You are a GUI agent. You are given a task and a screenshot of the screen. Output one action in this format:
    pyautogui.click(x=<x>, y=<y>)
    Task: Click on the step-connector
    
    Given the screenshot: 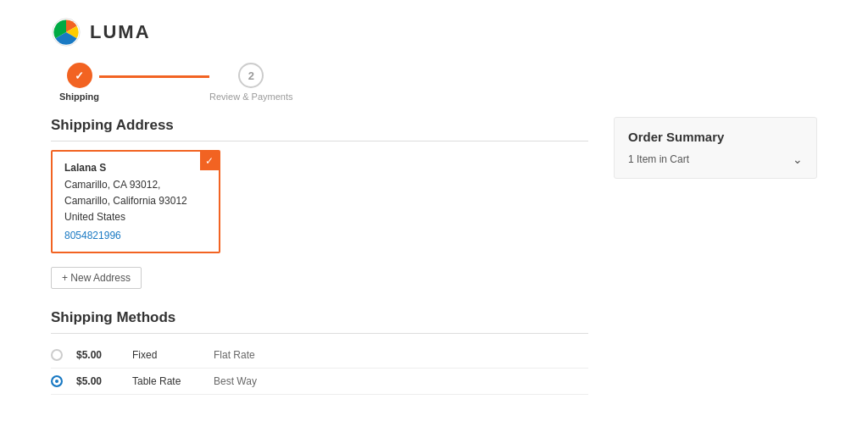 What is the action you would take?
    pyautogui.click(x=154, y=76)
    